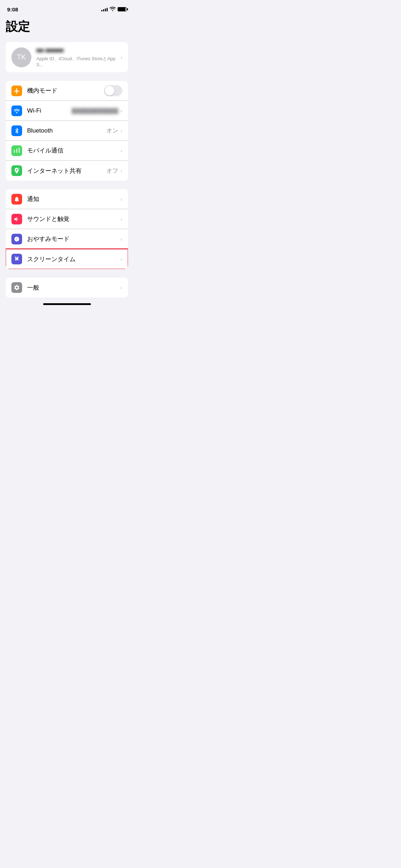 This screenshot has width=401, height=868. Describe the element at coordinates (67, 229) in the screenshot. I see `system-group: 通知 › サウンドと触覚 › おやすみモード ›` at that location.